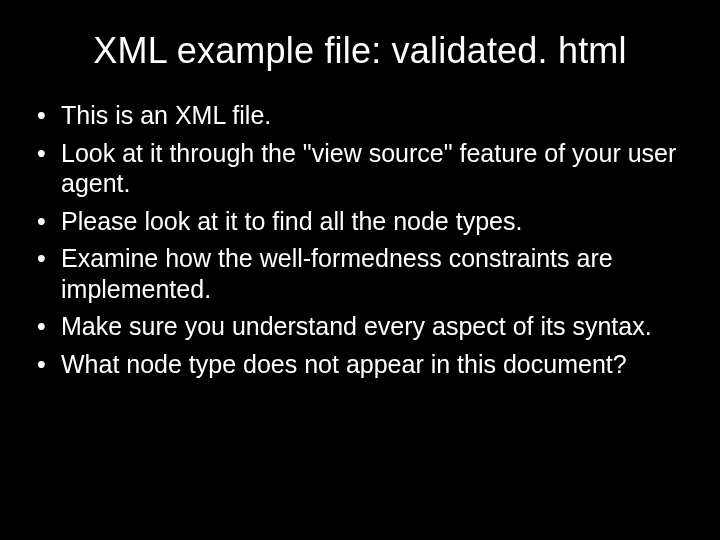 The width and height of the screenshot is (720, 540). I want to click on list-item: This is an XML file., so click(360, 116).